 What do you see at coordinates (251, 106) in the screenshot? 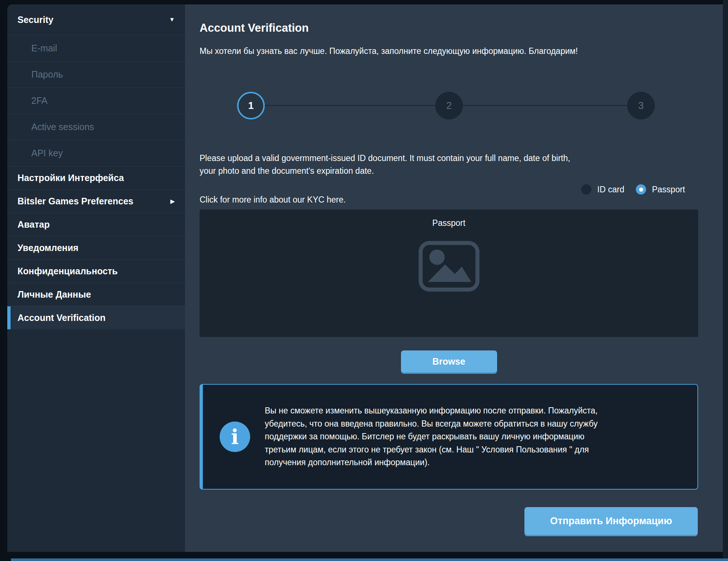
I see `step-indicator-1: 1` at bounding box center [251, 106].